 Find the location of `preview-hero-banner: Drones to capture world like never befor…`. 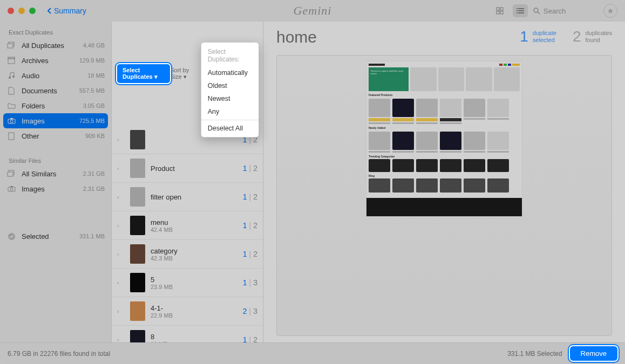

preview-hero-banner: Drones to capture world like never befor… is located at coordinates (389, 79).